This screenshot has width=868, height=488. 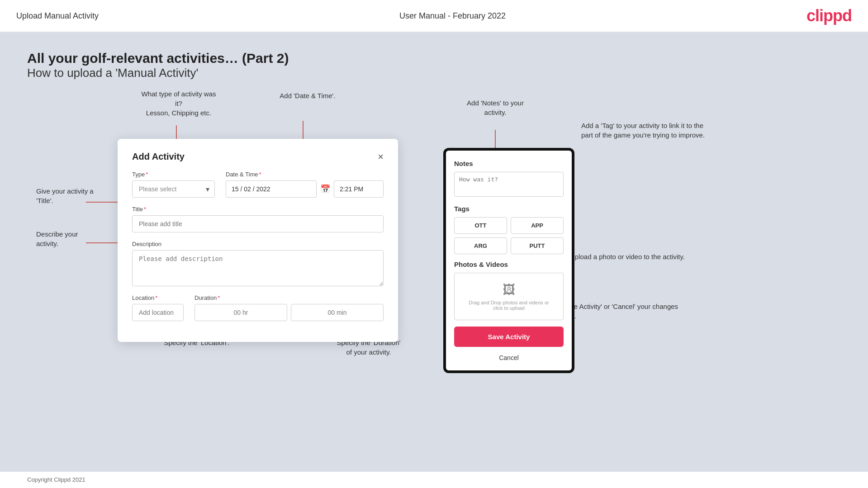 What do you see at coordinates (71, 196) in the screenshot?
I see `annotation-give-title: Give your activity a'Title'.` at bounding box center [71, 196].